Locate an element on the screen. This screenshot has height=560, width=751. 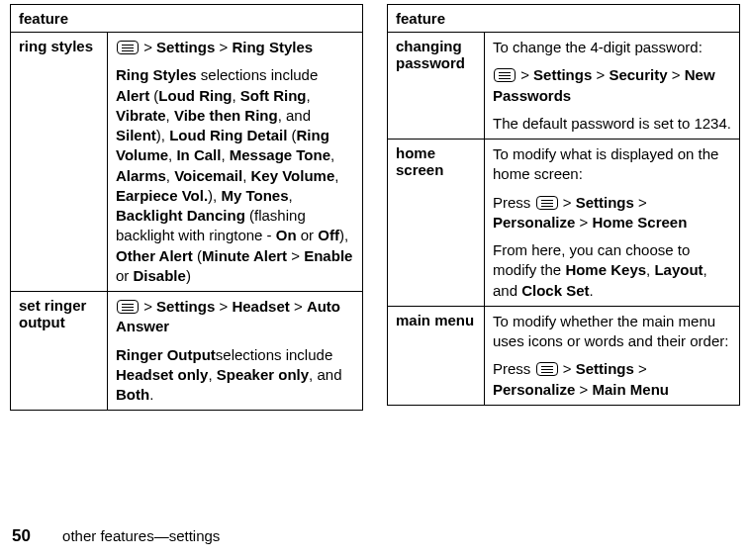
menu-path: Press > Settings > Personalize > Home Sc… is located at coordinates (611, 214).